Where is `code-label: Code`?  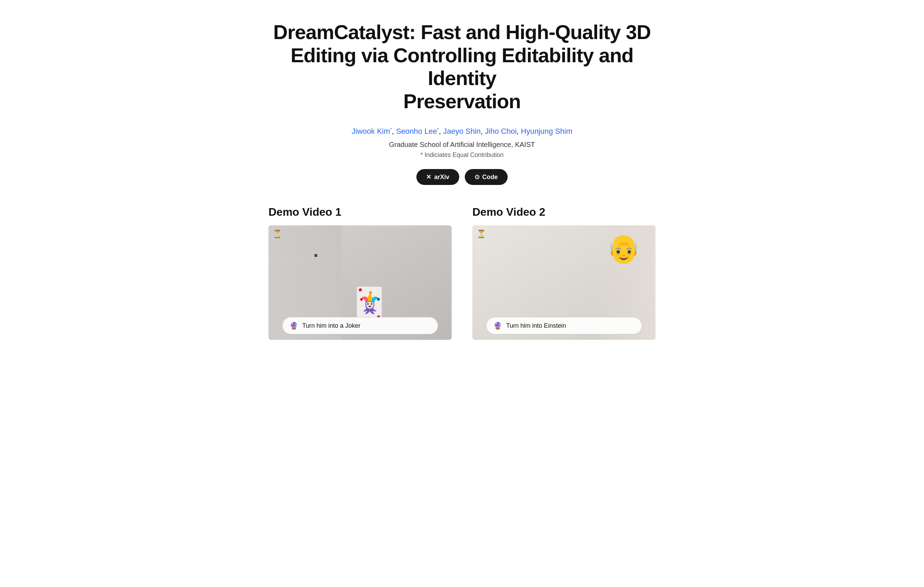 code-label: Code is located at coordinates (490, 177).